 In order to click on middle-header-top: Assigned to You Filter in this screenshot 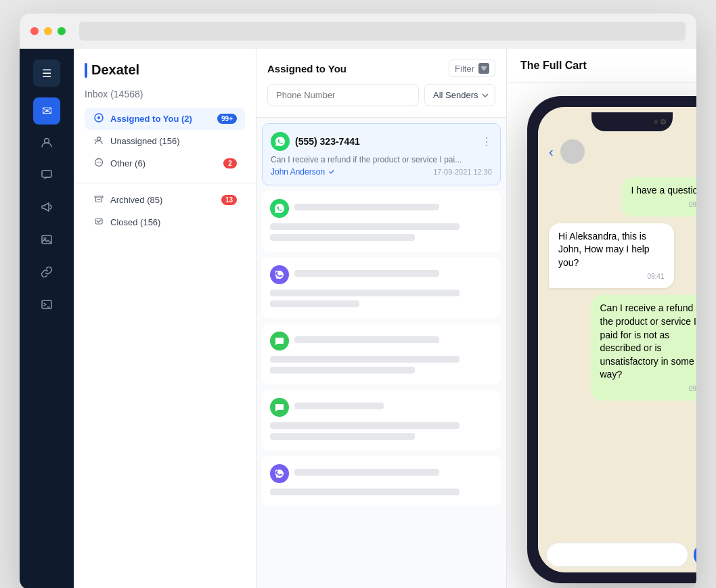, I will do `click(382, 68)`.